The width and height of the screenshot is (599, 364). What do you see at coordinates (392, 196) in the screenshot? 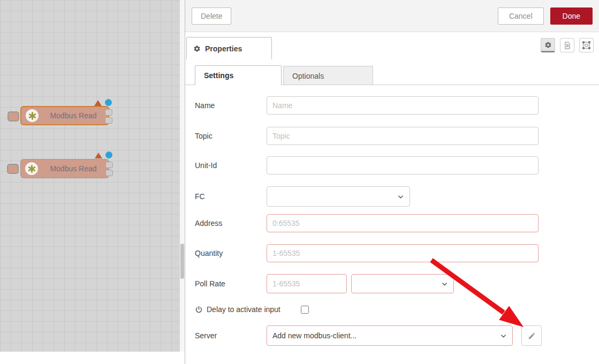
I see `form-row-fc: FC` at bounding box center [392, 196].